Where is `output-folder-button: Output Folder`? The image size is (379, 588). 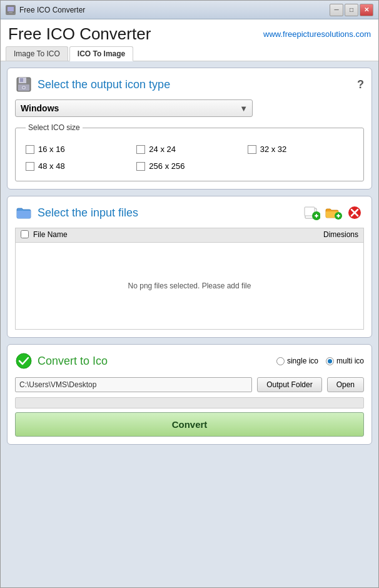
output-folder-button: Output Folder is located at coordinates (289, 385).